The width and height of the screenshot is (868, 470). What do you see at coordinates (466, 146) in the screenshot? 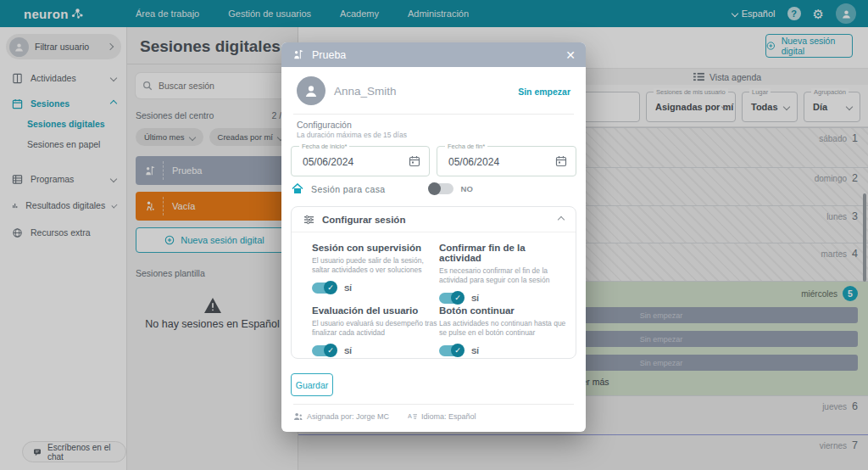
I see `date-field-label: Fecha de fin*` at bounding box center [466, 146].